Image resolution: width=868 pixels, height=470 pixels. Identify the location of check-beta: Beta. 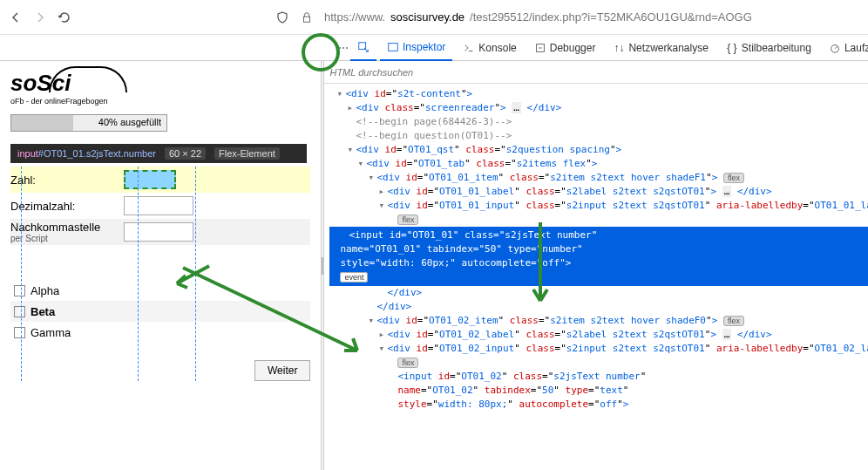
(160, 311).